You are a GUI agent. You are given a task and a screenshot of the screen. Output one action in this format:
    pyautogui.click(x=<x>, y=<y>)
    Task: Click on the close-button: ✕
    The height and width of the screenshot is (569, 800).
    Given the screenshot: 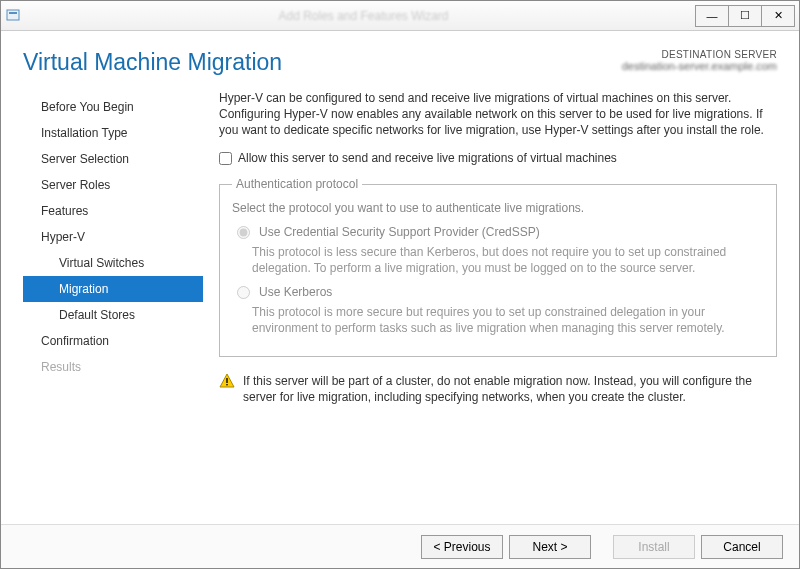 What is the action you would take?
    pyautogui.click(x=778, y=16)
    